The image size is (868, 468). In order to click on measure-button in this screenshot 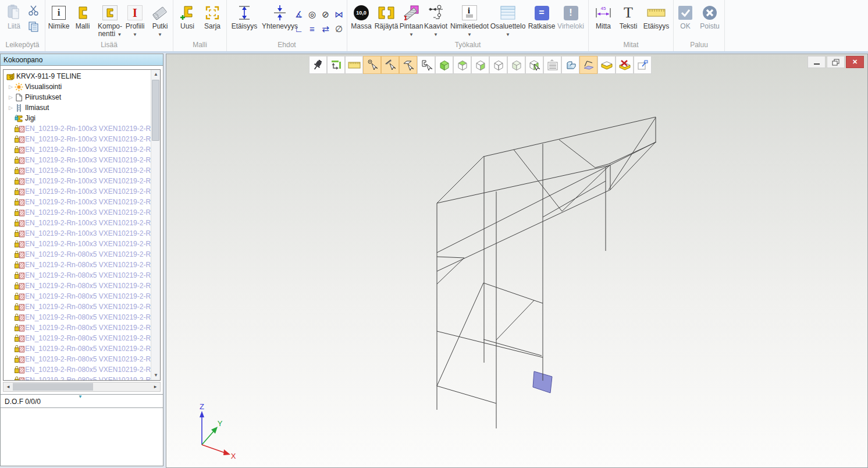, I will do `click(354, 65)`.